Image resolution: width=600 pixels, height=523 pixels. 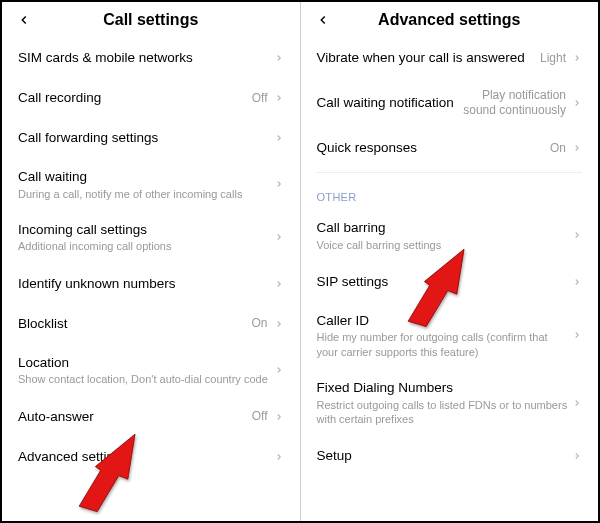 What do you see at coordinates (445, 412) in the screenshot?
I see `row-sub: Restrict outgoing calls to listed FDNs o…` at bounding box center [445, 412].